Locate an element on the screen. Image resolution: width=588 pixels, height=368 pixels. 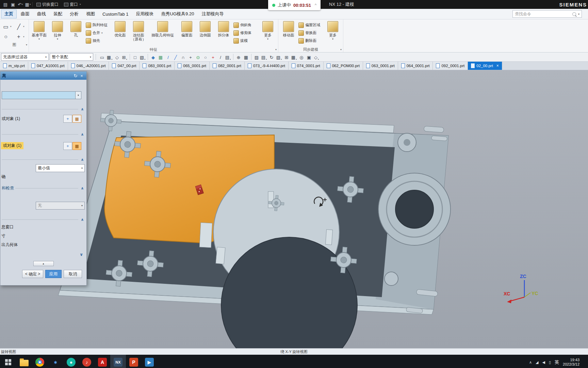
selection-tool-18: ▤▾ is located at coordinates (228, 57).